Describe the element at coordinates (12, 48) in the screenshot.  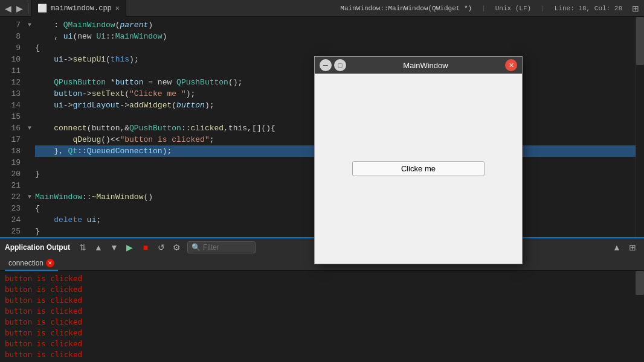
I see `line-number: 9` at that location.